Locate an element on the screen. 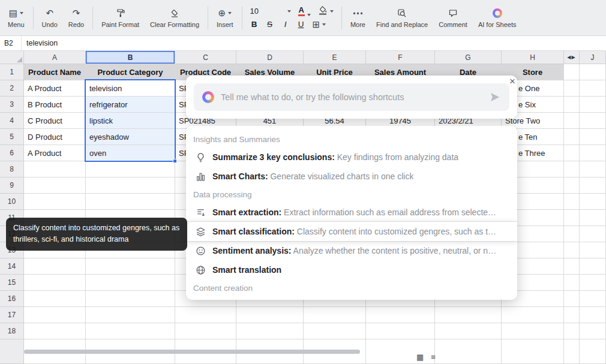 This screenshot has width=606, height=364. cell-A17 is located at coordinates (55, 315).